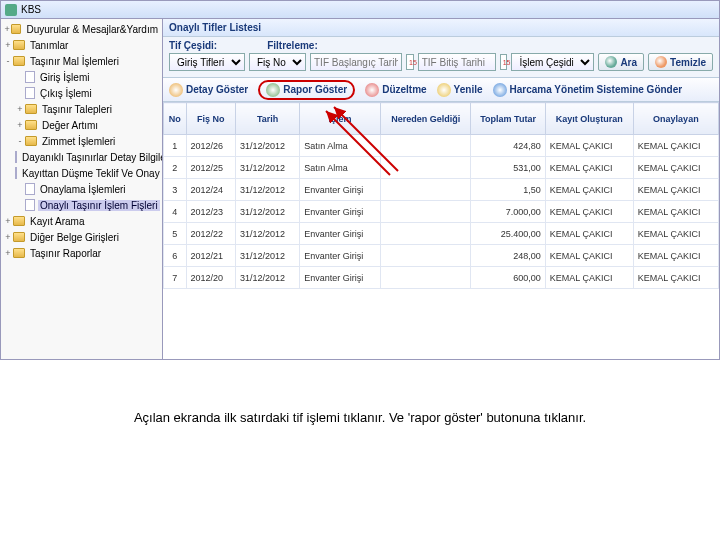  I want to click on tree-node: Kayıttan Düşme Teklif Ve Onay Tutanağı, so click(82, 173).